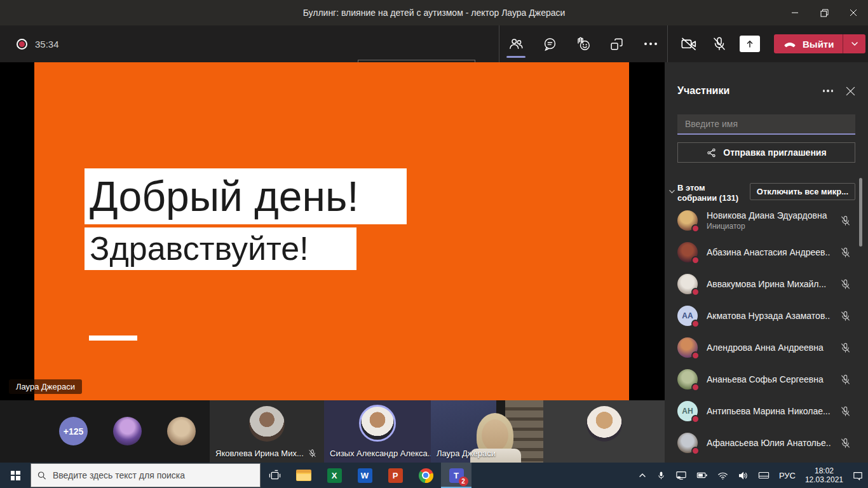 The image size is (868, 488). Describe the element at coordinates (824, 475) in the screenshot. I see `taskbar-clock: 18:02 12.03.2021` at that location.